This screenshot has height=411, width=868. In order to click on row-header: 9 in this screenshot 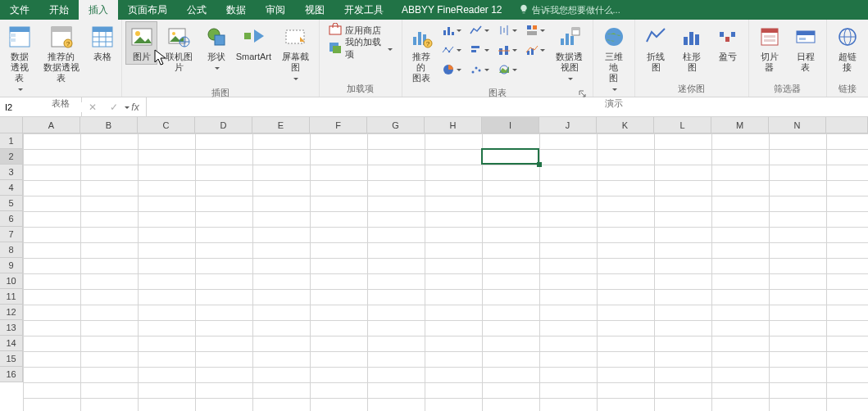, I will do `click(11, 265)`.